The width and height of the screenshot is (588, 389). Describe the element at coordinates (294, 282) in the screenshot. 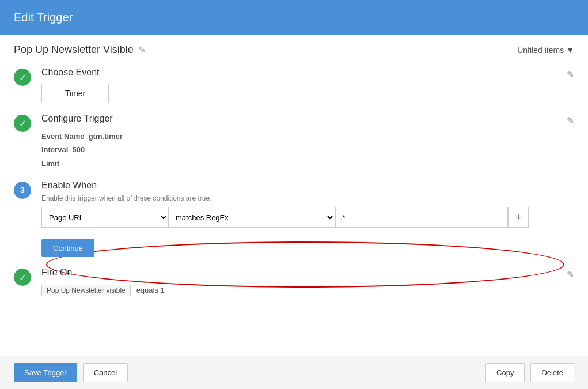

I see `step-fire-on: ✓ Fire On ✎ Pop Up Newsletter visible eq…` at that location.